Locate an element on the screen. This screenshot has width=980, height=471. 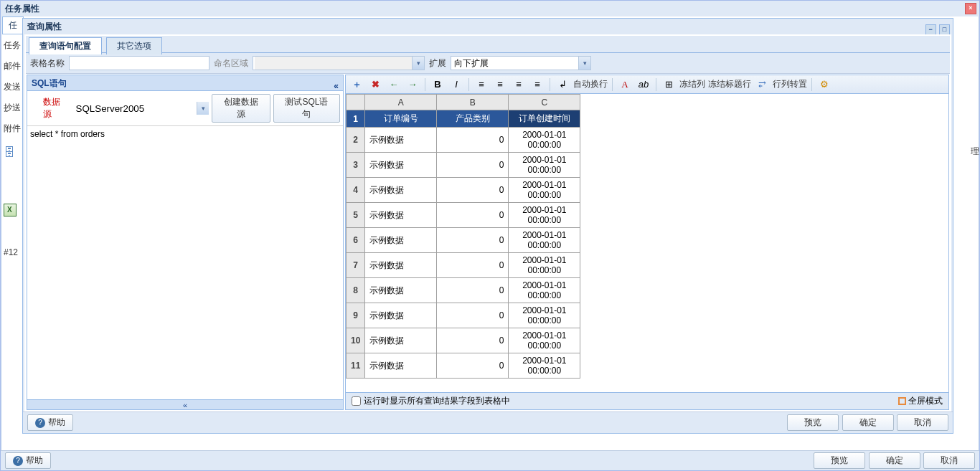
align-right-icon: ≡ is located at coordinates (519, 85).